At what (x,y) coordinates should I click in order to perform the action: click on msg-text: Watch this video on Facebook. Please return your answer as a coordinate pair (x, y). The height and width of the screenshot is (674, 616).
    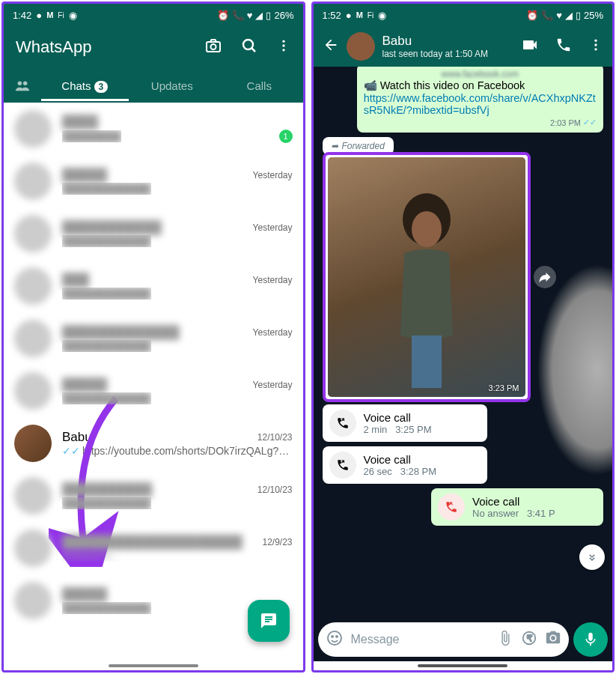
    Looking at the image, I should click on (453, 85).